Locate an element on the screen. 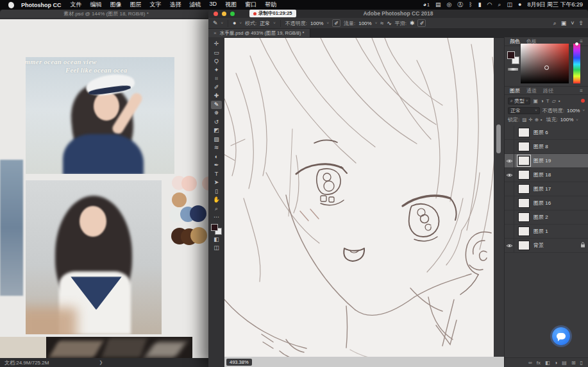 Image resolution: width=588 pixels, height=367 pixels. filter-pixel-layers-icon: ▣ is located at coordinates (535, 101).